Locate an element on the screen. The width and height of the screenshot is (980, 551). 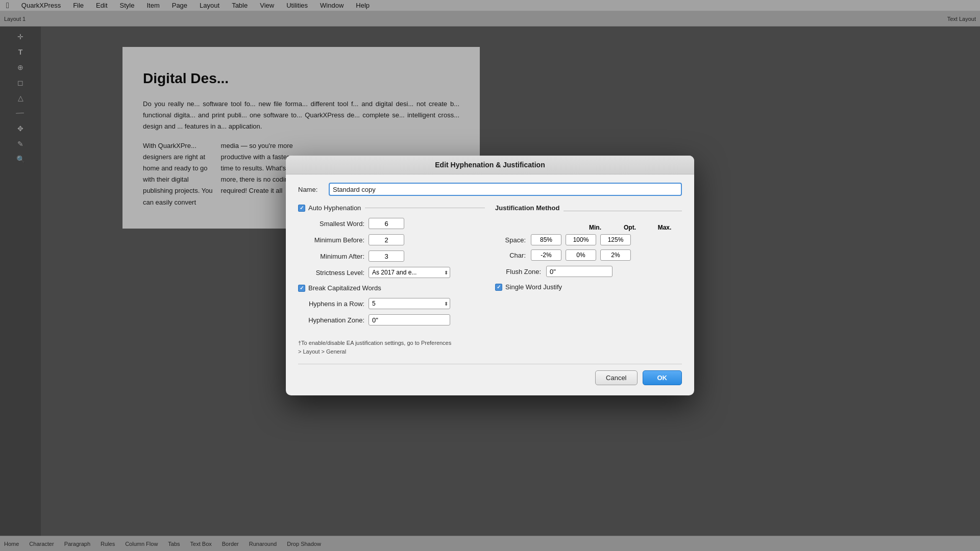
hyphens-in-row-row: Hyphens in a Row: 5 1234 678 ⬍ is located at coordinates (391, 304).